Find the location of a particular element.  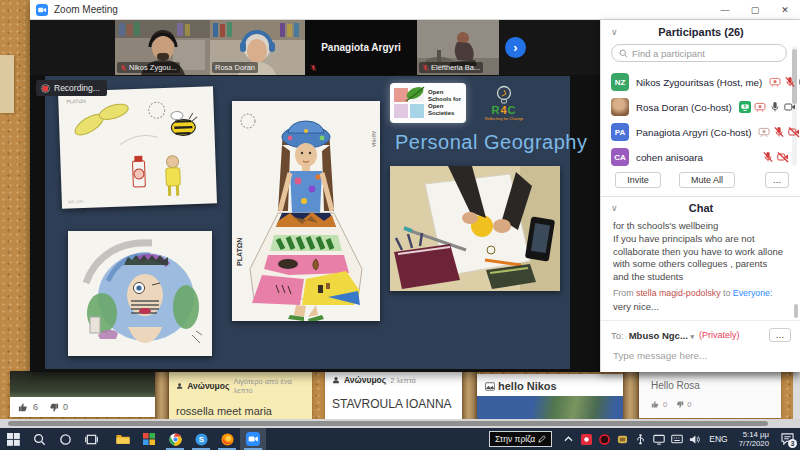

padlet-vote-bar: 6 0 is located at coordinates (82, 407).